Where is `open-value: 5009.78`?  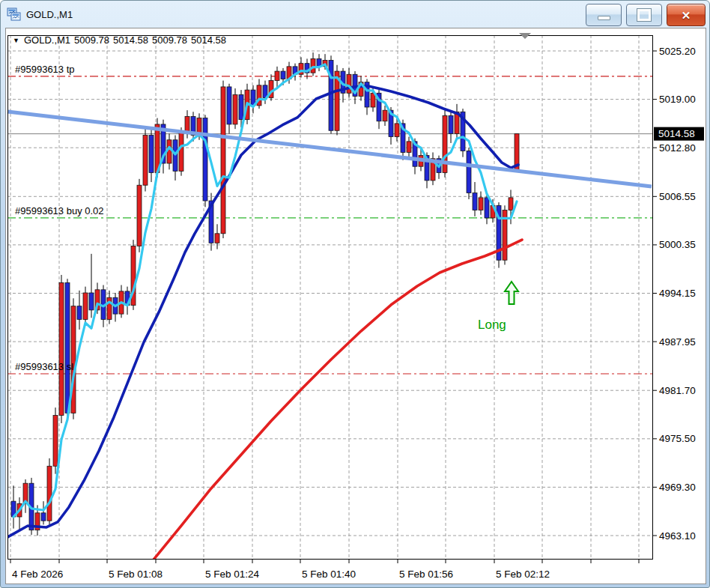
open-value: 5009.78 is located at coordinates (91, 40).